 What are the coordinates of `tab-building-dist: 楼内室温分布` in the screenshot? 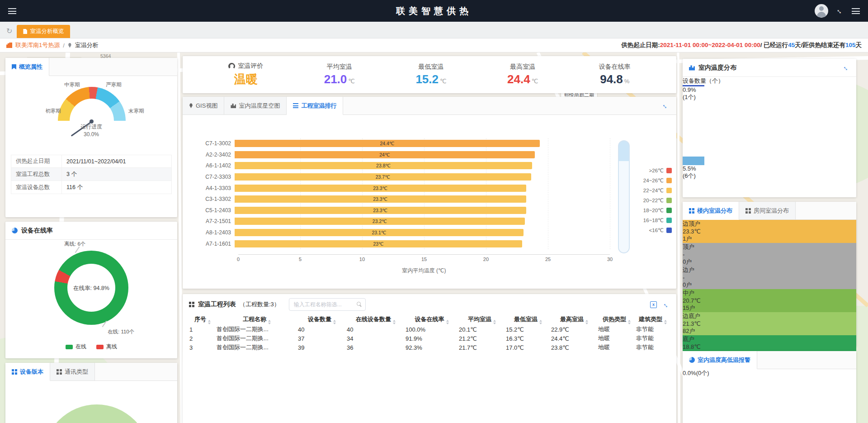 It's located at (711, 211).